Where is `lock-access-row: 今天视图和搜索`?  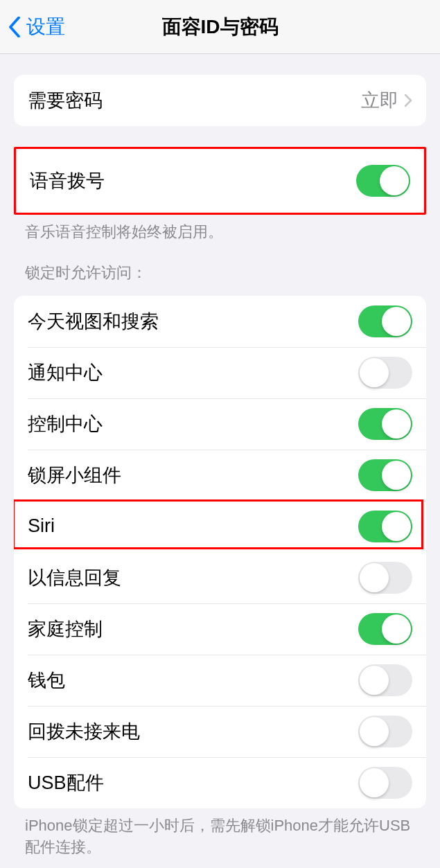
lock-access-row: 今天视图和搜索 is located at coordinates (220, 321).